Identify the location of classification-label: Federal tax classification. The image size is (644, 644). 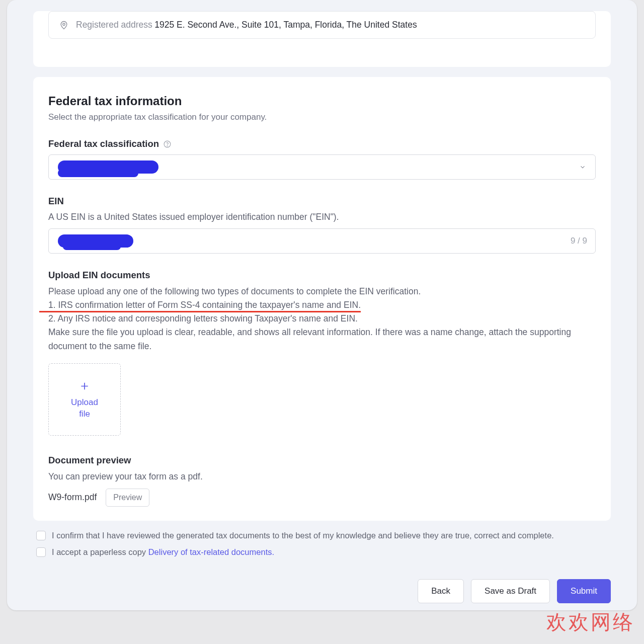
(322, 144).